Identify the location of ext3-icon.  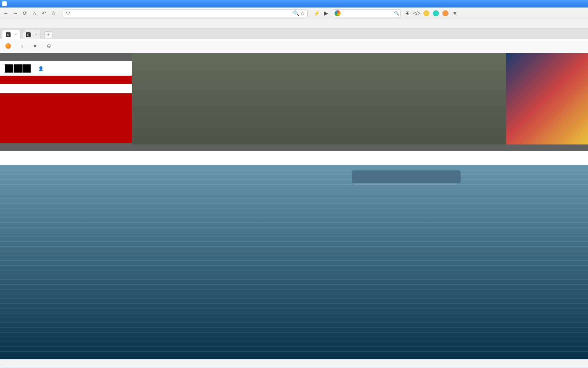
(445, 13).